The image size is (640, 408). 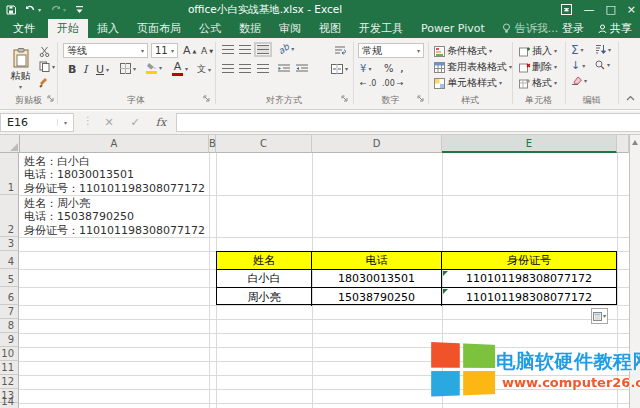 I want to click on format-as-table-button: 套用表格格式▾, so click(x=473, y=67).